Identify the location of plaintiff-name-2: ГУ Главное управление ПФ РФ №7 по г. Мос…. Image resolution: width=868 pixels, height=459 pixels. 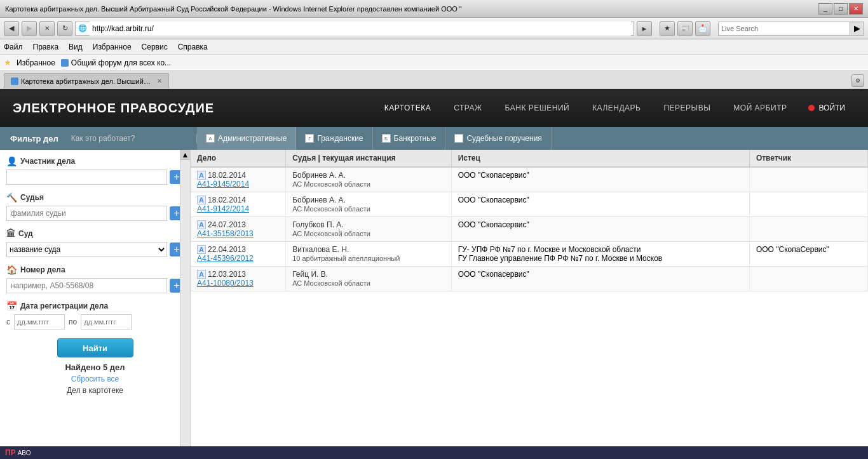
(560, 258).